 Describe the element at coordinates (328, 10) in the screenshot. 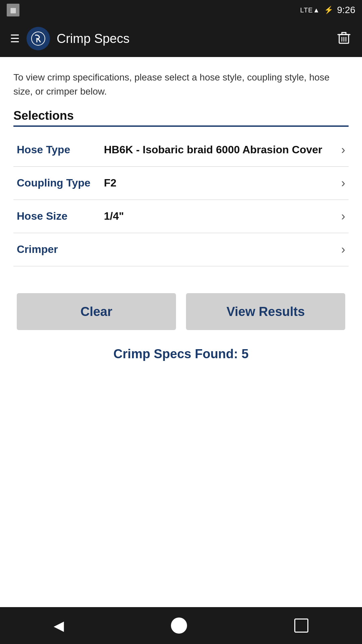

I see `status-bar-right: LTE▲ ⚡ 9:26` at that location.